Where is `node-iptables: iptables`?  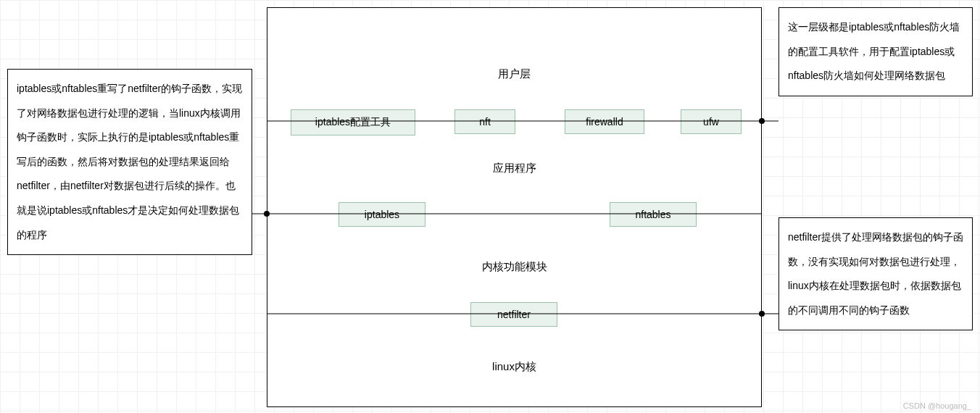 node-iptables: iptables is located at coordinates (382, 214).